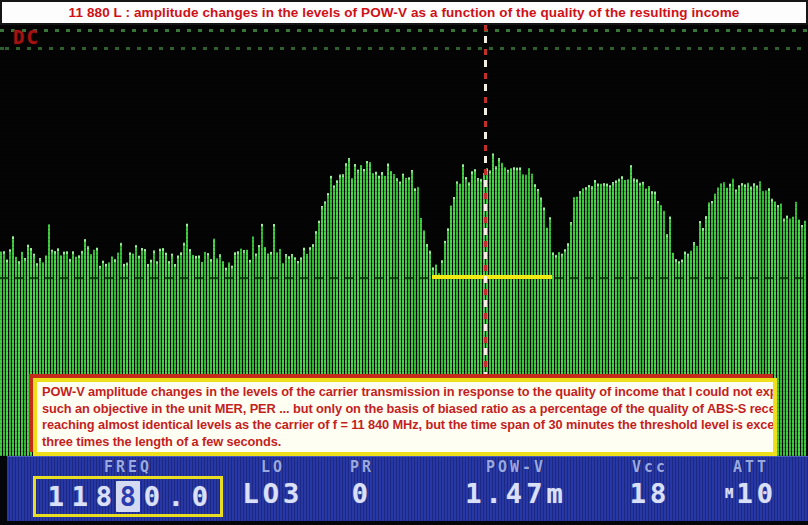 This screenshot has width=808, height=525. Describe the element at coordinates (756, 494) in the screenshot. I see `att-number: 10` at that location.